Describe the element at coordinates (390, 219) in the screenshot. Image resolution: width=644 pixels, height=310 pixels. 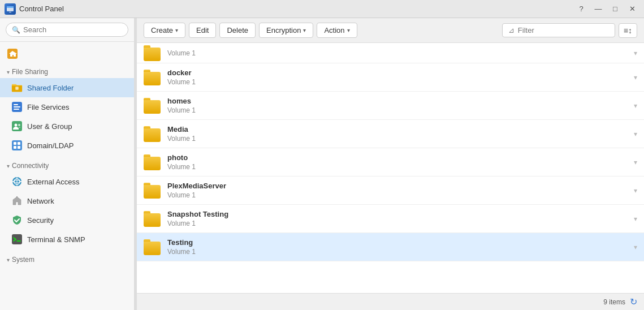
I see `table-row: Snapshot Testing Volume 1 ▾` at that location.